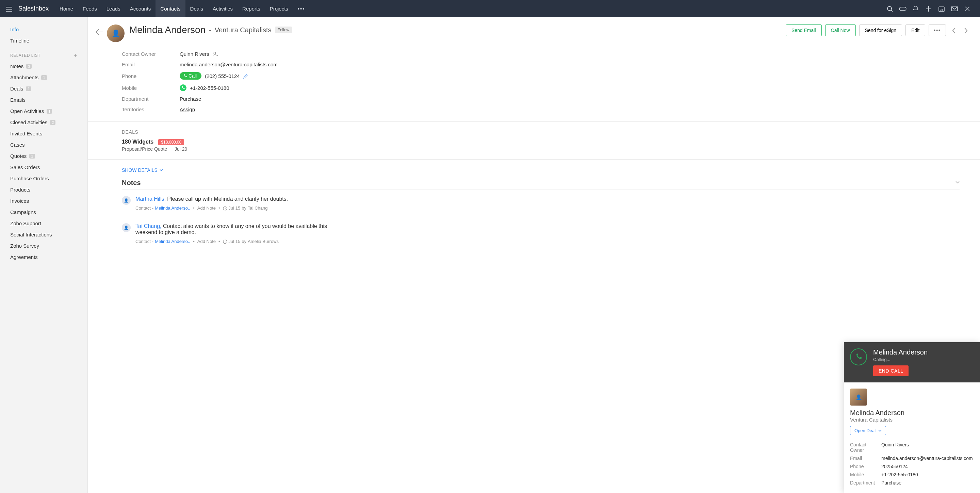 This screenshot has height=493, width=980. I want to click on note-text: Contact also wants to know if any one of…, so click(231, 229).